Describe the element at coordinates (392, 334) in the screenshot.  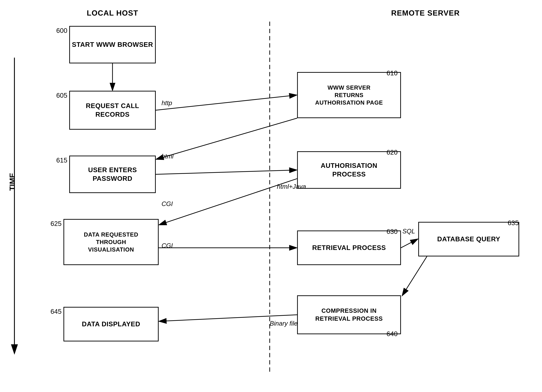
I see `step-label-640: 640` at that location.